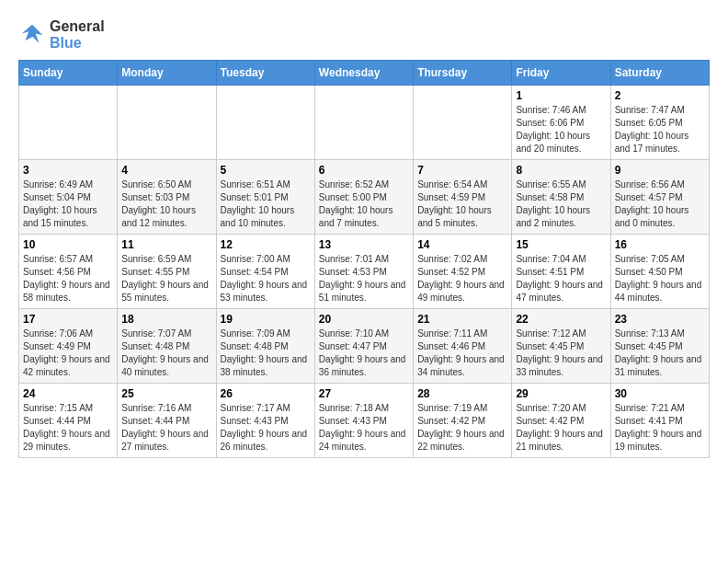  What do you see at coordinates (68, 428) in the screenshot?
I see `day-info: Sunrise: 7:15 AM Sunset: 4:44 PM Dayligh…` at bounding box center [68, 428].